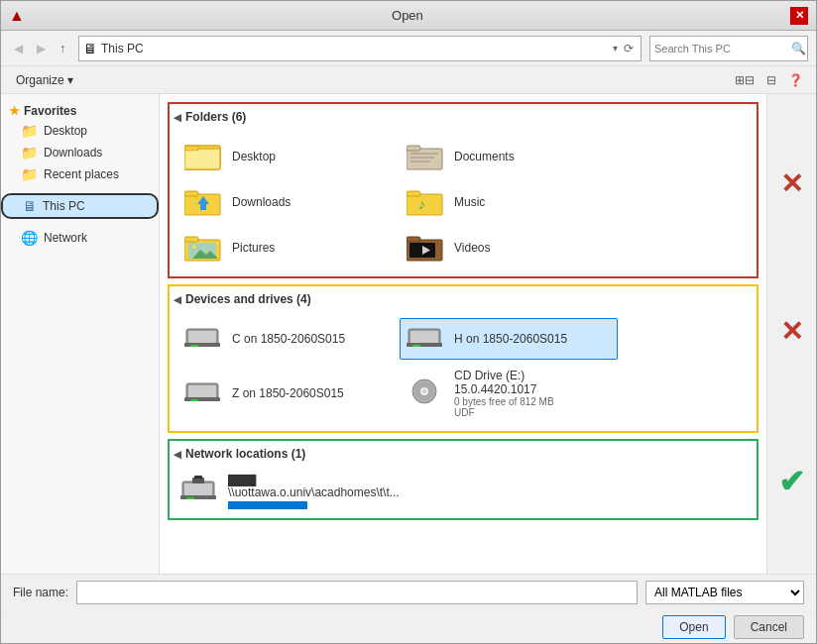 This screenshot has width=817, height=644. Describe the element at coordinates (771, 80) in the screenshot. I see `view-pane-button: ⊟` at that location.